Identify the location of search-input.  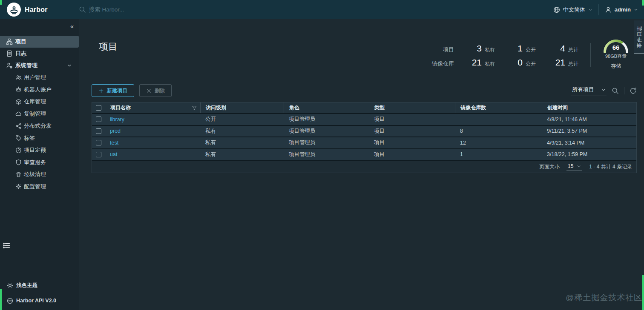
(153, 9).